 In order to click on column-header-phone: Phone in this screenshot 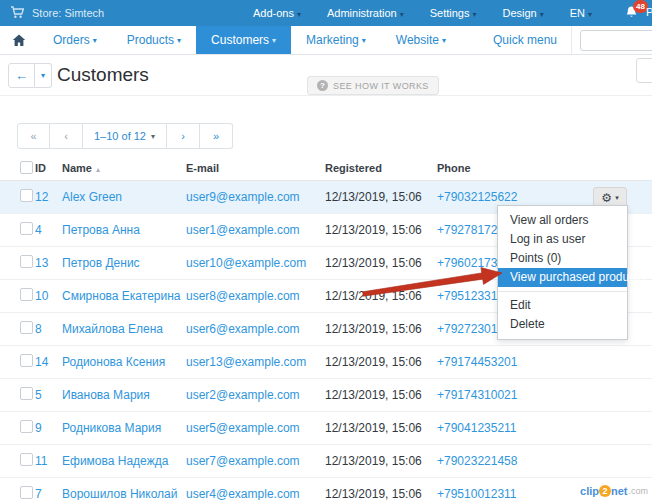, I will do `click(544, 168)`.